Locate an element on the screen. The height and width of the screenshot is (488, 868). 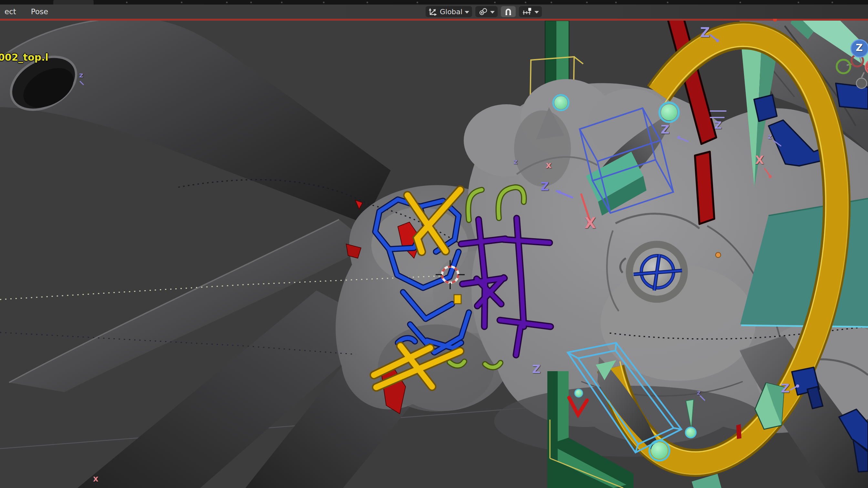
pivot-point-dropdown is located at coordinates (487, 11).